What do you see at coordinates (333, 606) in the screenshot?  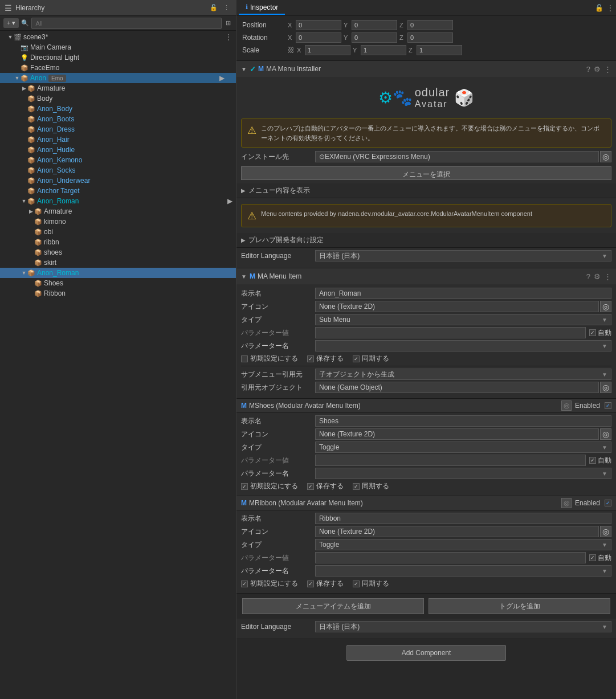 I see `add-menu-item-button: メニューアイテムを追加` at bounding box center [333, 606].